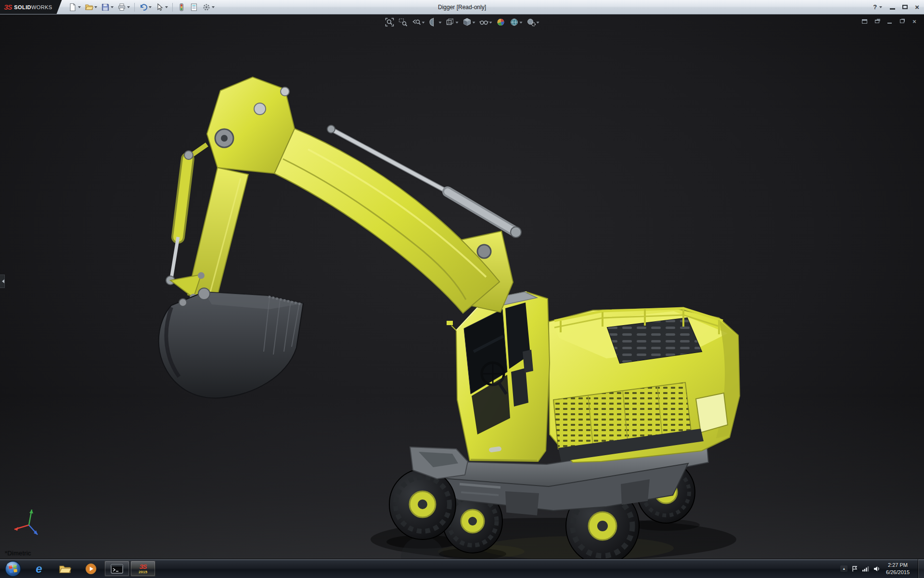 This screenshot has height=578, width=924. What do you see at coordinates (423, 504) in the screenshot?
I see `wheel-front-left` at bounding box center [423, 504].